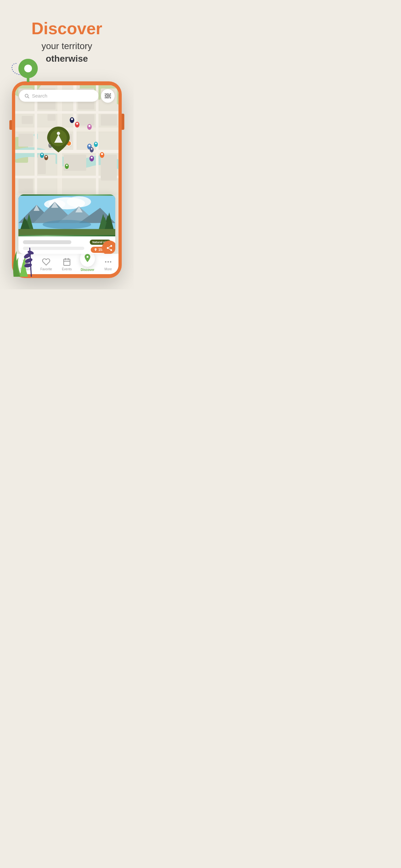  Describe the element at coordinates (67, 264) in the screenshot. I see `nav-item-events: Events` at that location.